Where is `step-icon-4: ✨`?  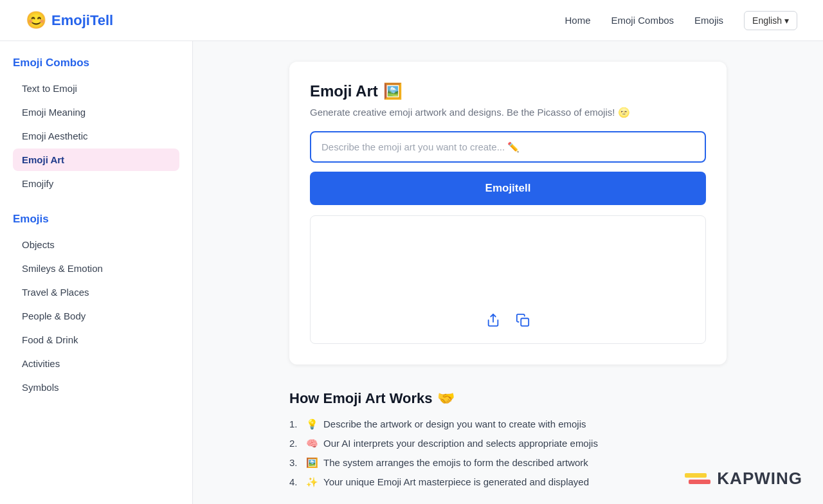 step-icon-4: ✨ is located at coordinates (312, 482).